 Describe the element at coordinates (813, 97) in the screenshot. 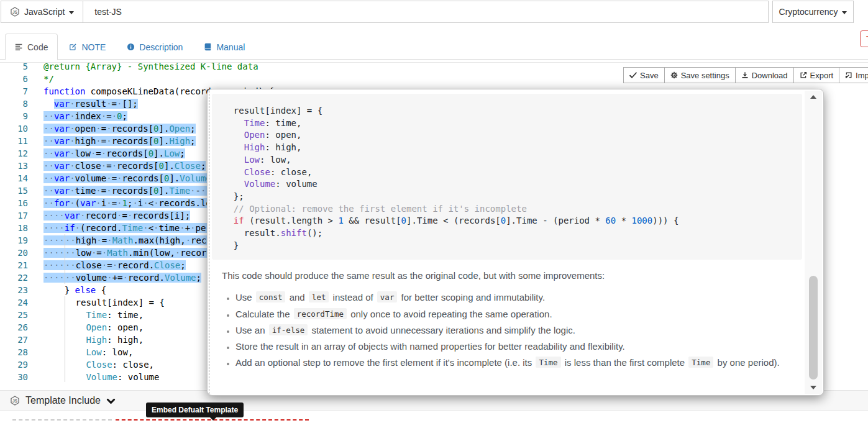

I see `scroll-up-icon` at that location.